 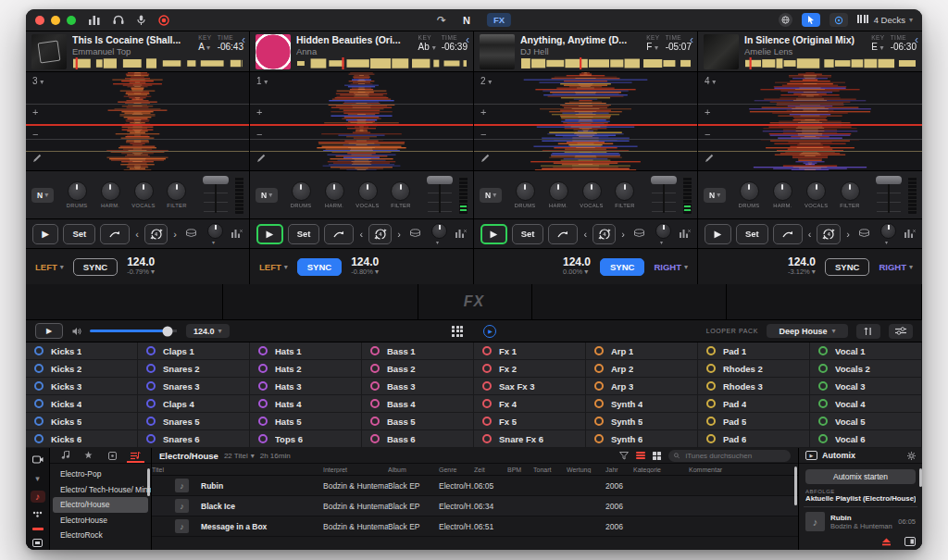 What do you see at coordinates (867, 439) in the screenshot?
I see `looper-pad: Vocal 6` at bounding box center [867, 439].